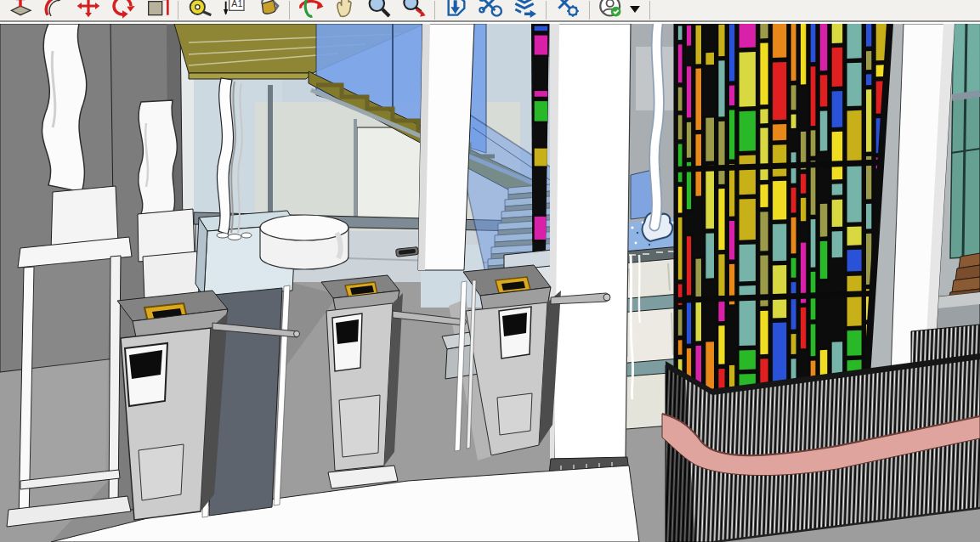 The width and height of the screenshot is (980, 542). What do you see at coordinates (200, 10) in the screenshot?
I see `tape-measure-icon` at bounding box center [200, 10].